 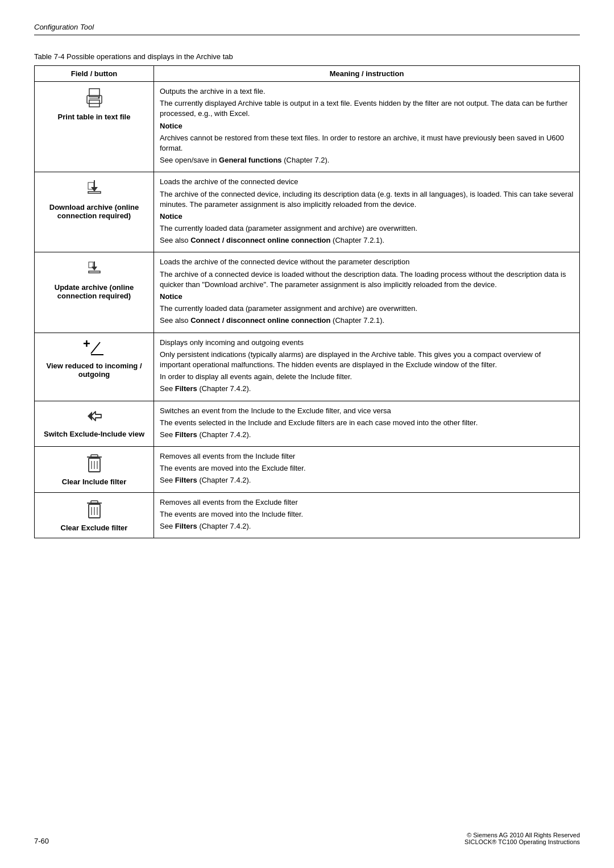 I want to click on view-reduced-label: View reduced to incoming / outgoing, so click(x=94, y=370).